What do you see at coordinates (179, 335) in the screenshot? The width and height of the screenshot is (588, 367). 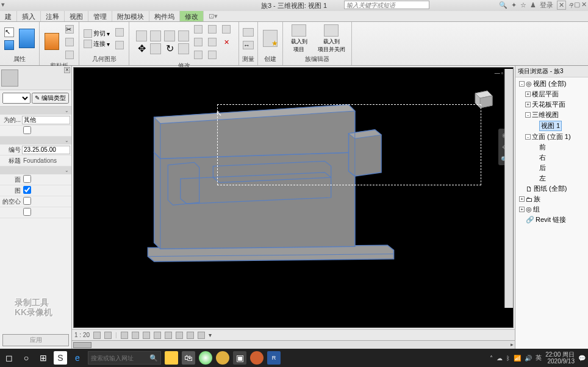 I see `temp-hide-icon` at bounding box center [179, 335].